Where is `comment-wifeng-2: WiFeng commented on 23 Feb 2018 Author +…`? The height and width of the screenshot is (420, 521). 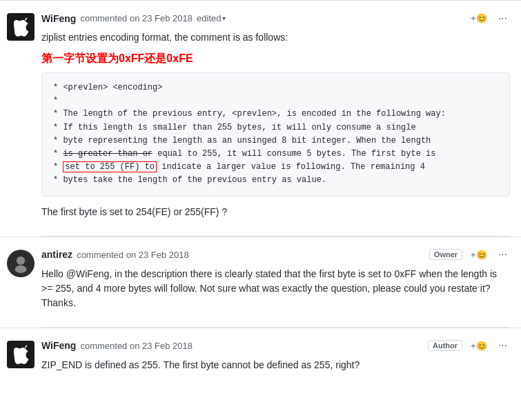 comment-wifeng-2: WiFeng commented on 23 Feb 2018 Author +… is located at coordinates (261, 359).